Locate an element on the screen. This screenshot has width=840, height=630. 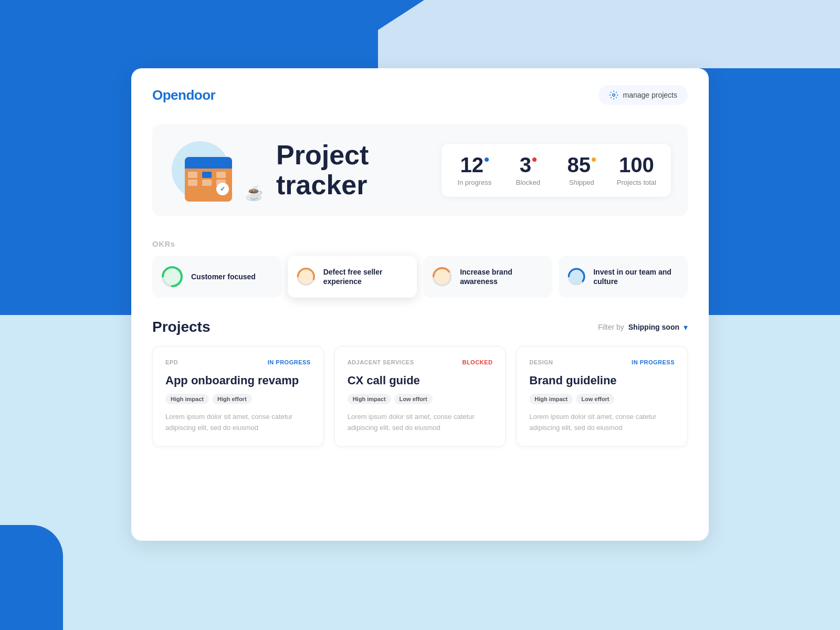
stat-number-total: 100 is located at coordinates (636, 165).